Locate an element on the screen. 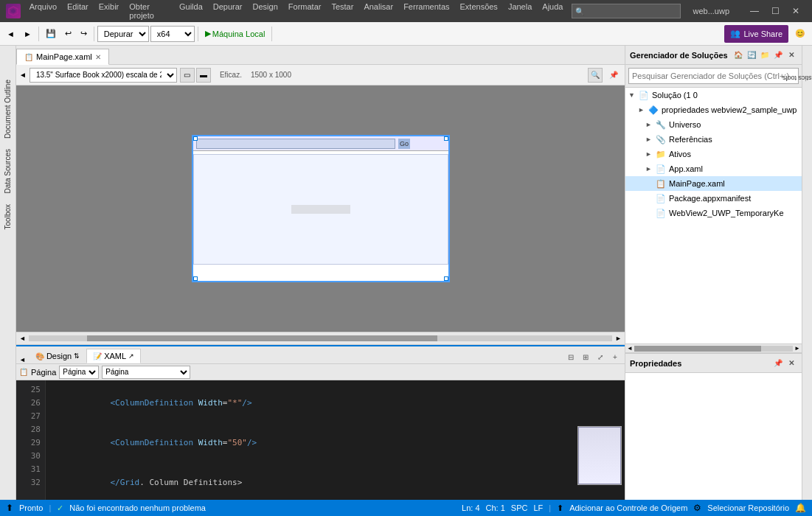 The width and height of the screenshot is (812, 516). tab-bar: 📋 MainPage.xaml ✕ is located at coordinates (320, 55).